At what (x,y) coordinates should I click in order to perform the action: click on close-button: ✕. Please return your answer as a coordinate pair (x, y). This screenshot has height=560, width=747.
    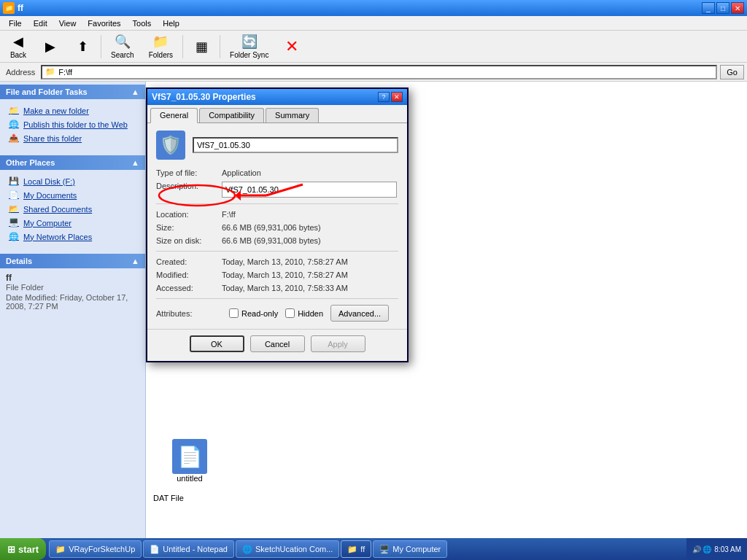
    Looking at the image, I should click on (738, 8).